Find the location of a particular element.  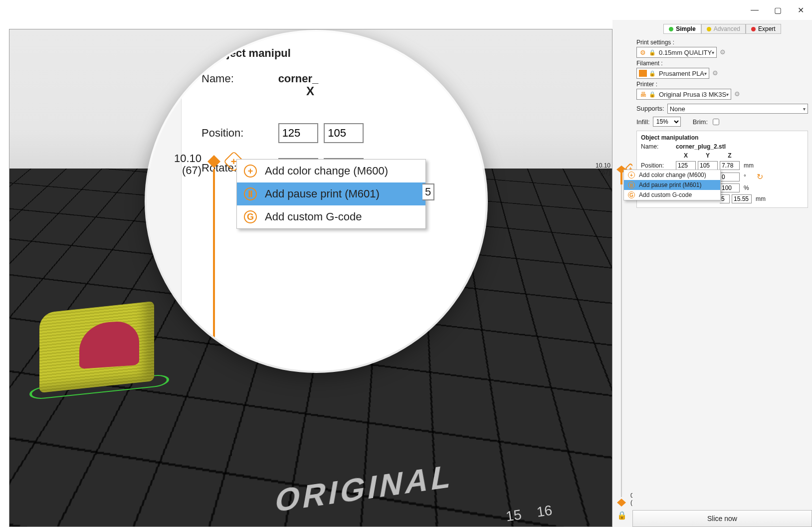

printer-icon: 🖶 is located at coordinates (643, 94).